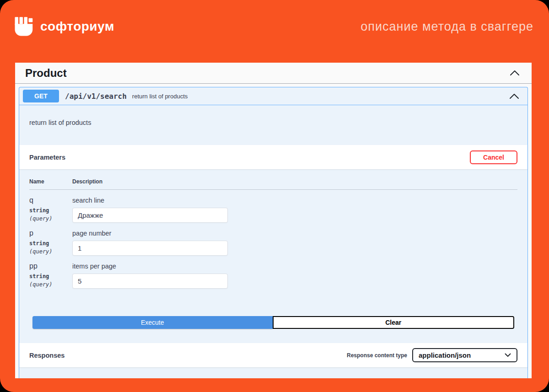 The image size is (549, 392). Describe the element at coordinates (274, 96) in the screenshot. I see `opblock-header: GET /api/v1/search return list of produc…` at that location.